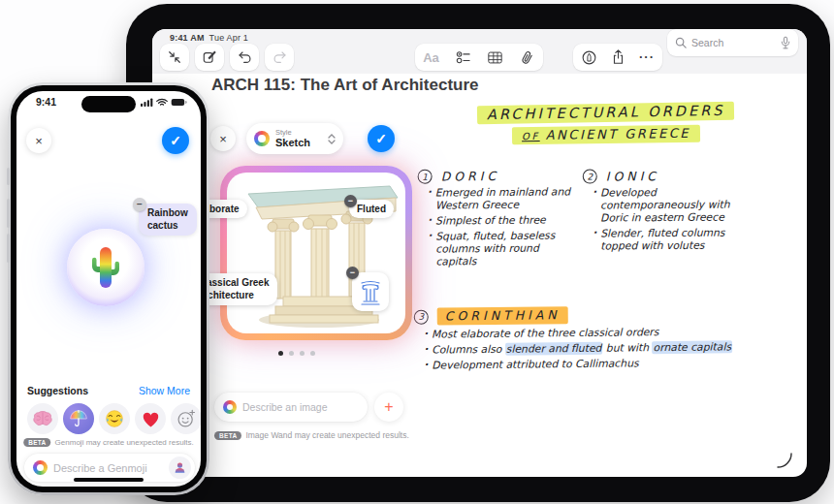  I want to click on iphone-status-indicators, so click(164, 103).